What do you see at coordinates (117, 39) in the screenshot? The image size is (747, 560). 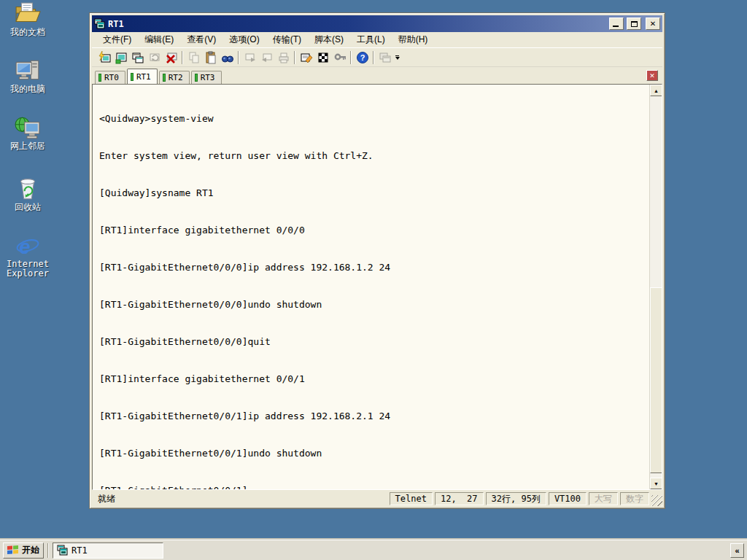 I see `menu-file: 文件(F)` at bounding box center [117, 39].